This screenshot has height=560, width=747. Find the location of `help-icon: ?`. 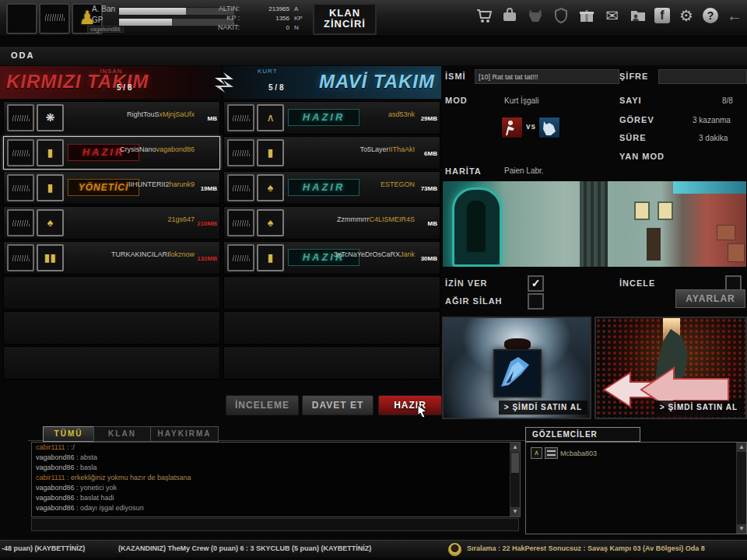

help-icon: ? is located at coordinates (710, 16).